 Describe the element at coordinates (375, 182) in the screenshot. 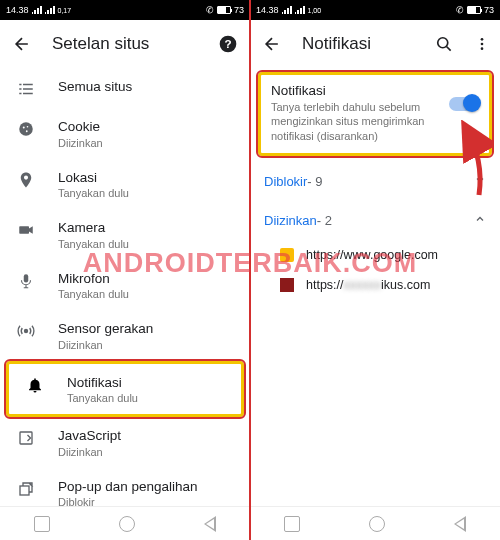

I see `blocked-section: Diblokir - 9` at that location.